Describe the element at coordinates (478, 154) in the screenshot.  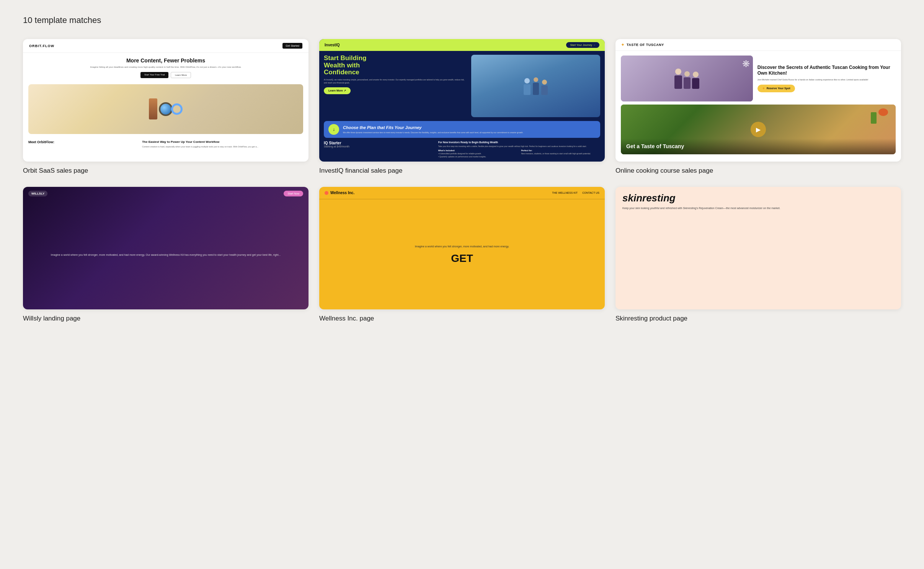
I see `invest-whats-included: What's Included: • A diversified portfol…` at that location.